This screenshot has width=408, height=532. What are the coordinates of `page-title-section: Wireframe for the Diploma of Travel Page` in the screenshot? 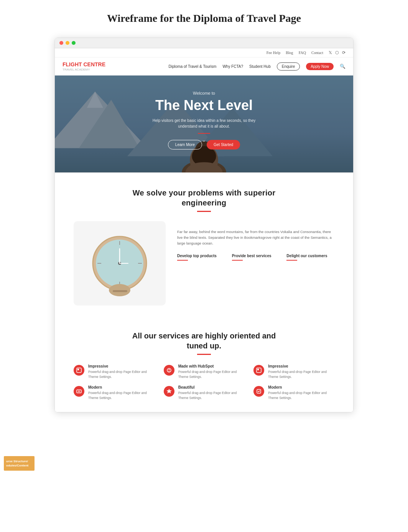 It's located at (204, 17).